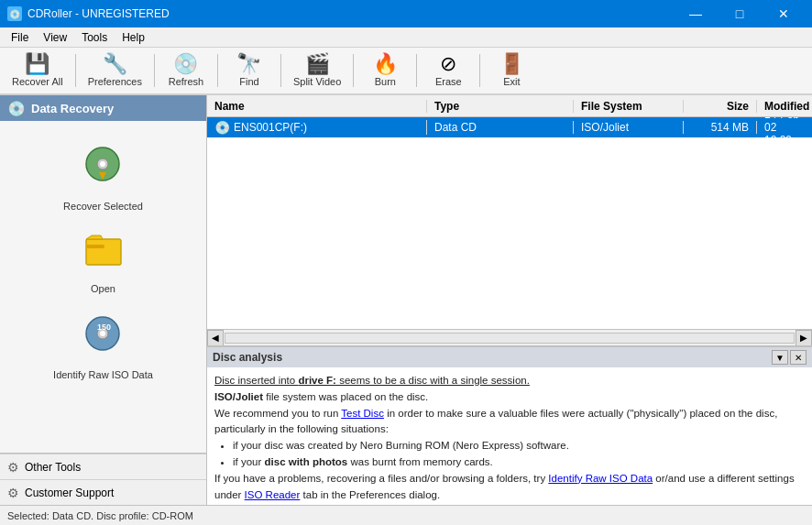  What do you see at coordinates (103, 108) in the screenshot?
I see `left-panel-header: 💿 Data Recovery` at bounding box center [103, 108].